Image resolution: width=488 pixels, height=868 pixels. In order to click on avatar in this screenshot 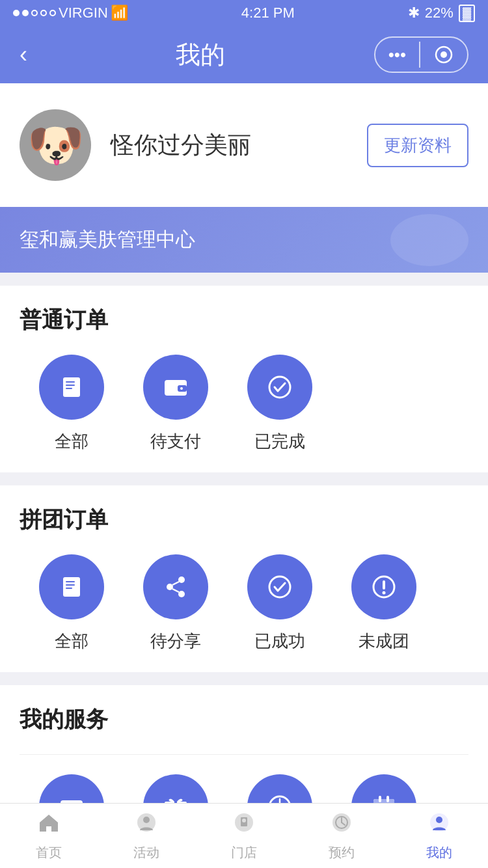, I will do `click(55, 145)`.